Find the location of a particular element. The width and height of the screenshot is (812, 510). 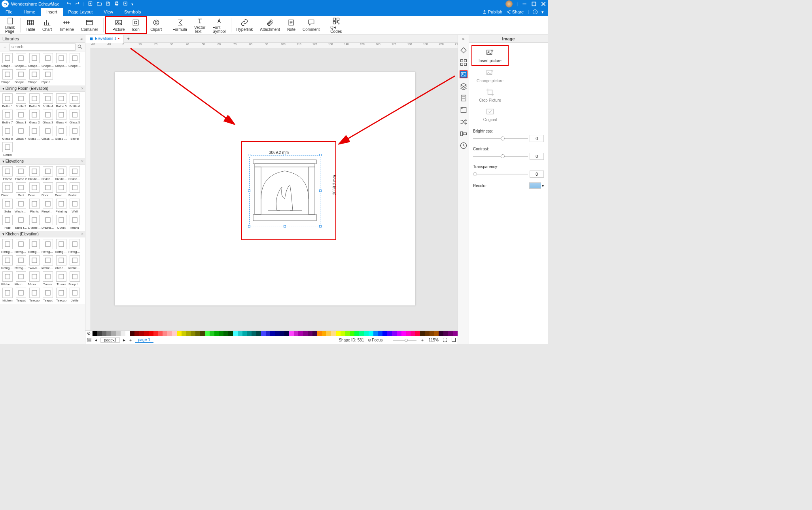

focus-button: ⊙ Focus is located at coordinates (375, 340).